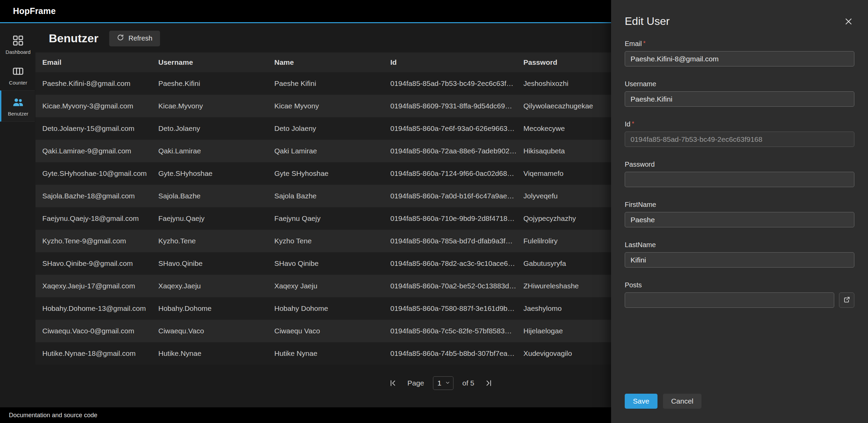 The width and height of the screenshot is (868, 423). I want to click on form-field-firstname: FirstName, so click(740, 214).